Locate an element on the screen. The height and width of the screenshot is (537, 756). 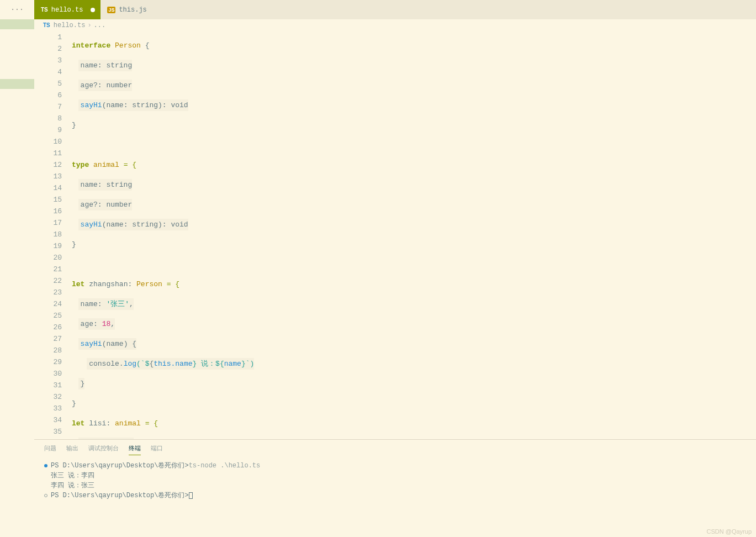
cursor-icon is located at coordinates (191, 496).